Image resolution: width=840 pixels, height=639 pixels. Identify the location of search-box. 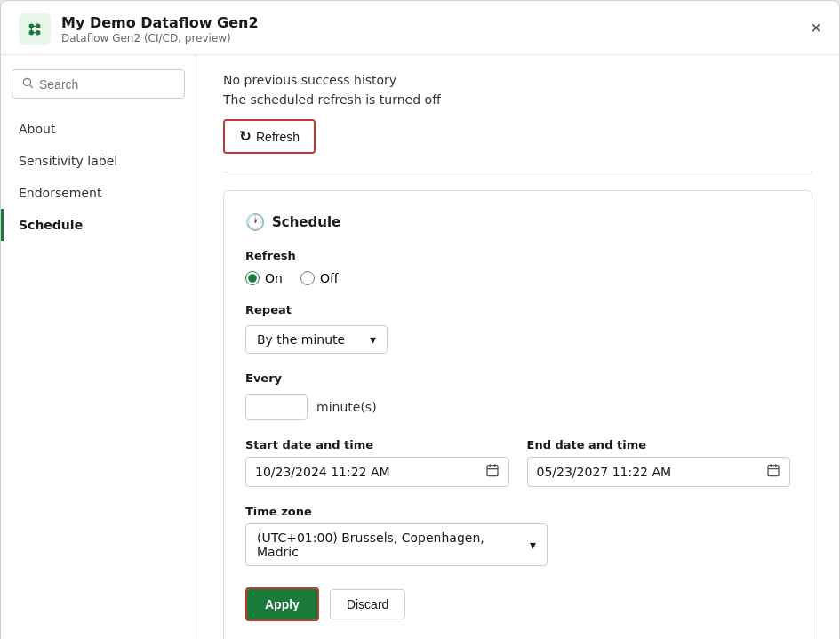
(98, 84).